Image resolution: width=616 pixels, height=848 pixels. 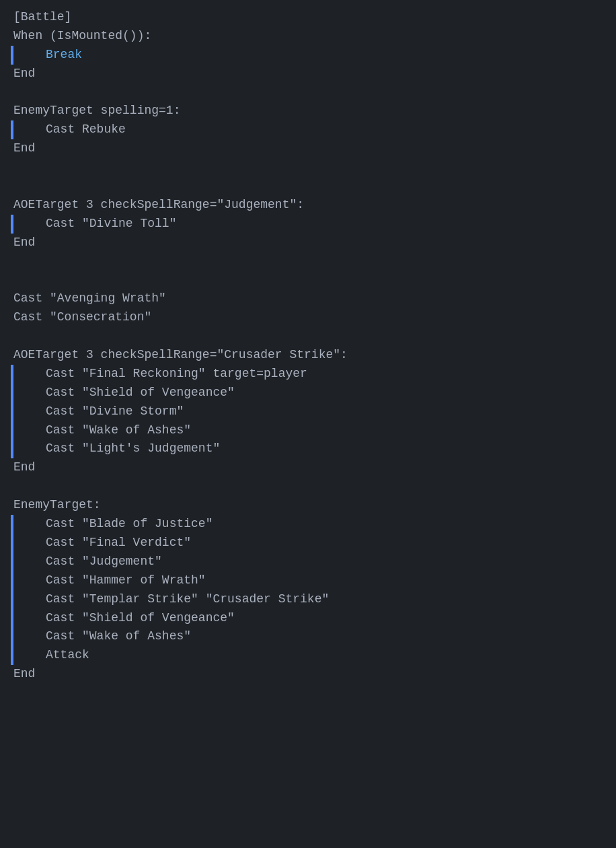 I want to click on line-text: Cast "Avenging Wrath", so click(x=89, y=299).